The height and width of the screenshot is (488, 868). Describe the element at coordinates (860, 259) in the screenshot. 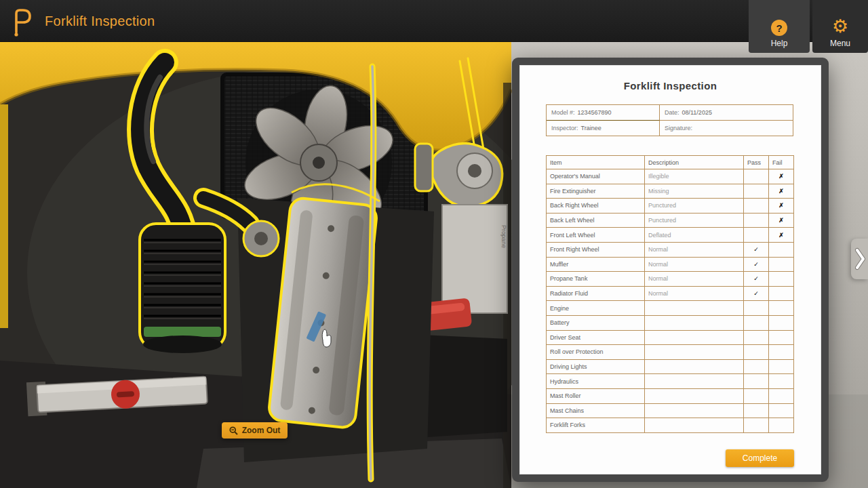

I see `chevron-right-icon` at that location.